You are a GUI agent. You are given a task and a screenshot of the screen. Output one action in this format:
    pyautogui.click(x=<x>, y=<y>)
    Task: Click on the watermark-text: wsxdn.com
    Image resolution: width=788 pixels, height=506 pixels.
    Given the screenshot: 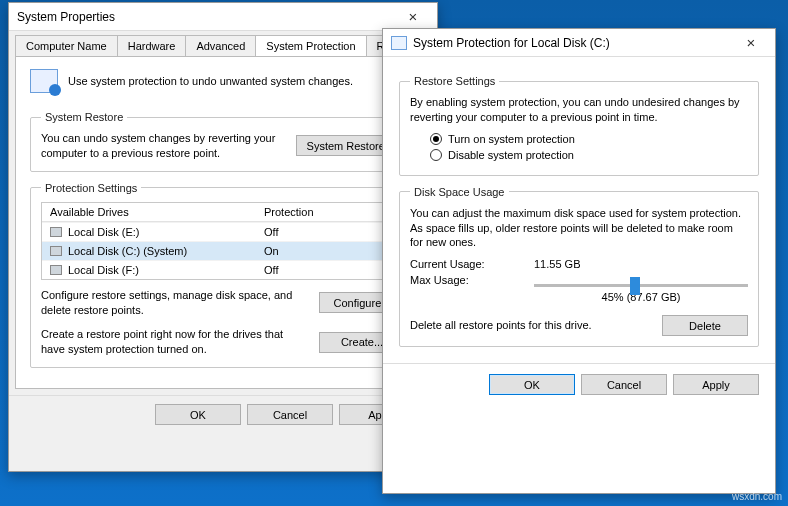 What is the action you would take?
    pyautogui.click(x=757, y=496)
    